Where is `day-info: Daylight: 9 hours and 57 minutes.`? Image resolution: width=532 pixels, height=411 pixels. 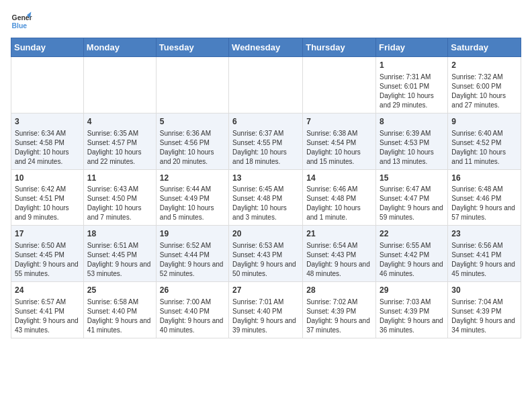 day-info: Daylight: 9 hours and 57 minutes. is located at coordinates (484, 213).